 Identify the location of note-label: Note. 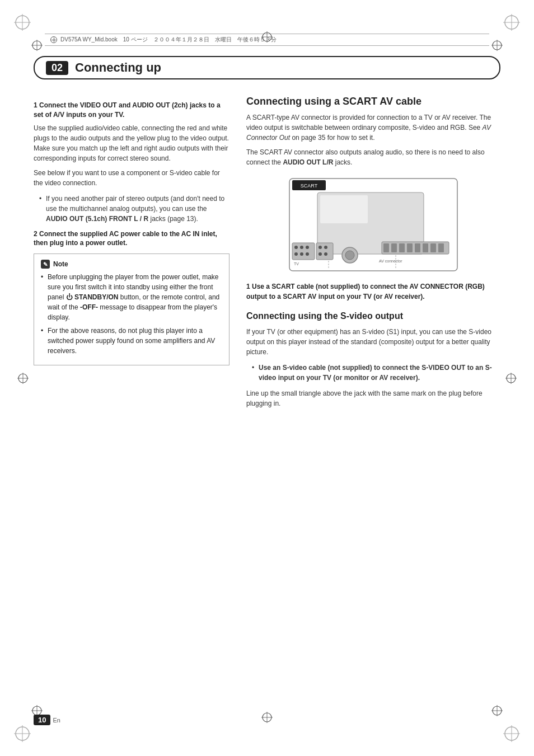
(60, 264).